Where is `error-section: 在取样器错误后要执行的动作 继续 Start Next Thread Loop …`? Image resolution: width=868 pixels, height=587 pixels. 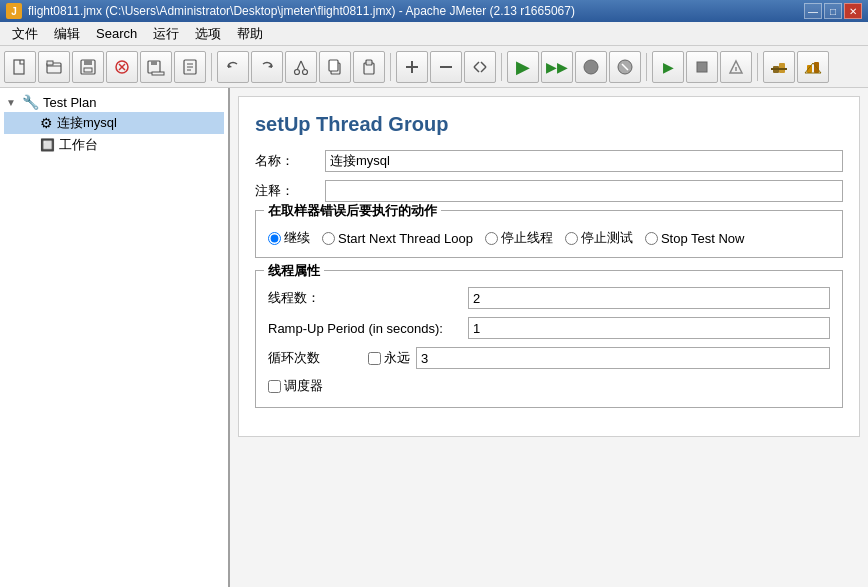
error-section: 在取样器错误后要执行的动作 继续 Start Next Thread Loop … is located at coordinates (549, 234).